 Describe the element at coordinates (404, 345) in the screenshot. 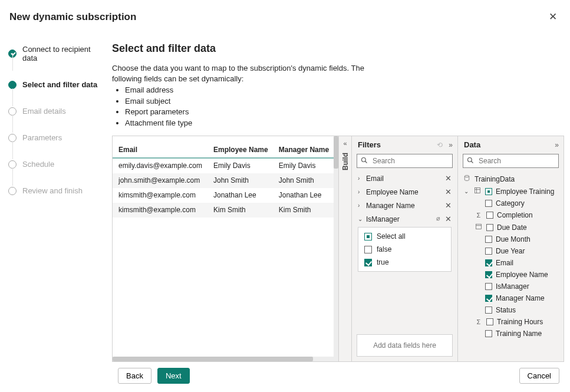

I see `add-fields-dropzone: Add data fields here` at that location.